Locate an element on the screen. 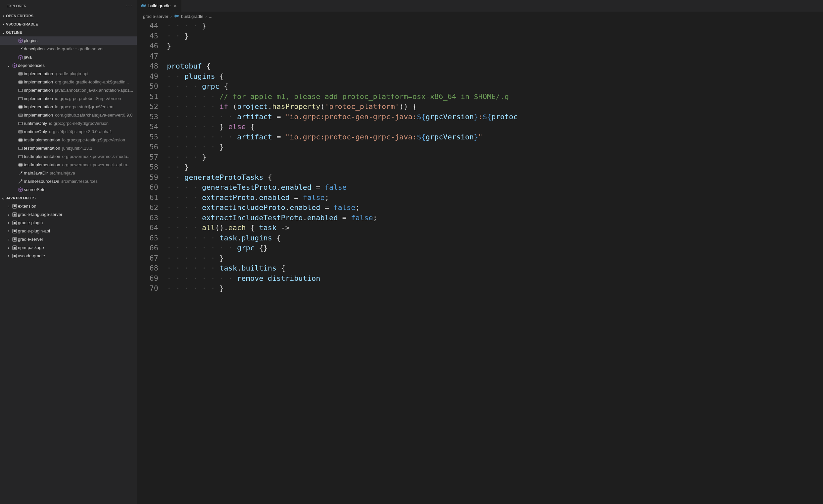 This screenshot has width=823, height=504. code-line: · · · · grpc { is located at coordinates (495, 87).